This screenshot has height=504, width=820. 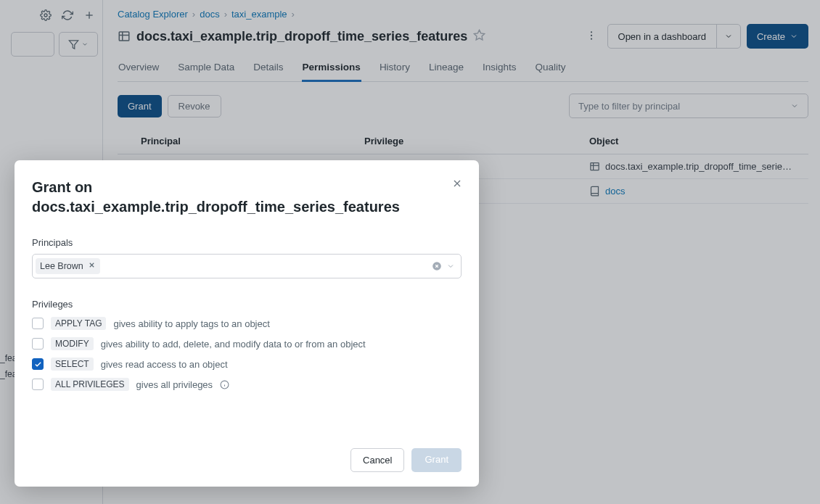 I want to click on privilege-row-all: ALL PRIVILEGES gives all privileges, so click(x=247, y=384).